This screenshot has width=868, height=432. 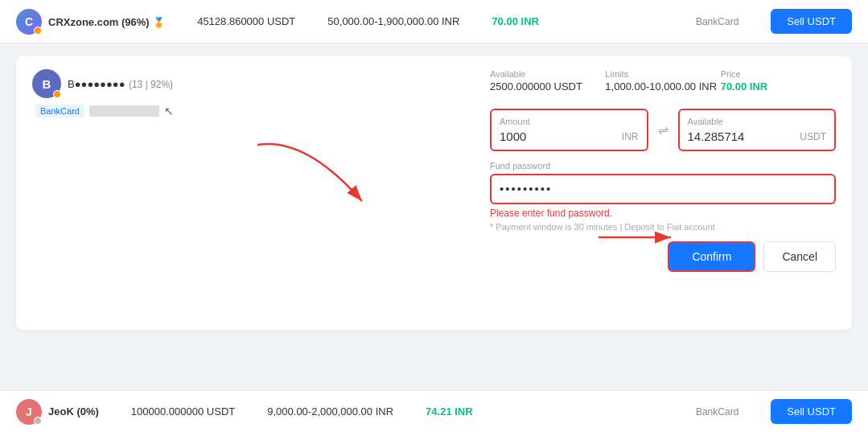 What do you see at coordinates (631, 137) in the screenshot?
I see `amount-unit: INR` at bounding box center [631, 137].